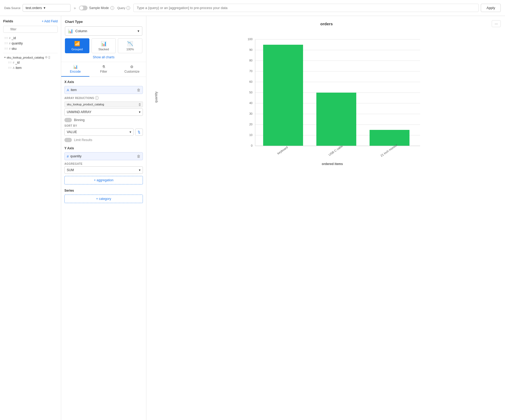  What do you see at coordinates (317, 8) in the screenshot?
I see `query-row: Apply` at bounding box center [317, 8].